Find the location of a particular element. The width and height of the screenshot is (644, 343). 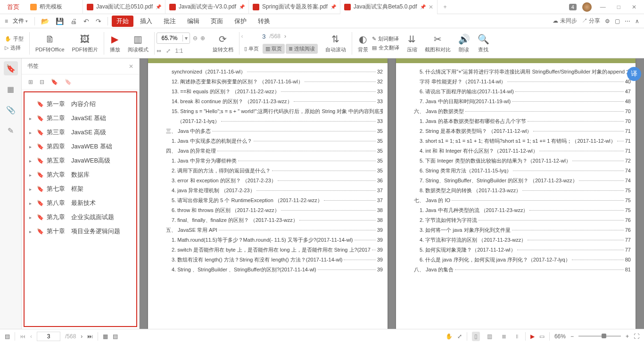

thumbnail-rail-icon: ▦ is located at coordinates (11, 89).